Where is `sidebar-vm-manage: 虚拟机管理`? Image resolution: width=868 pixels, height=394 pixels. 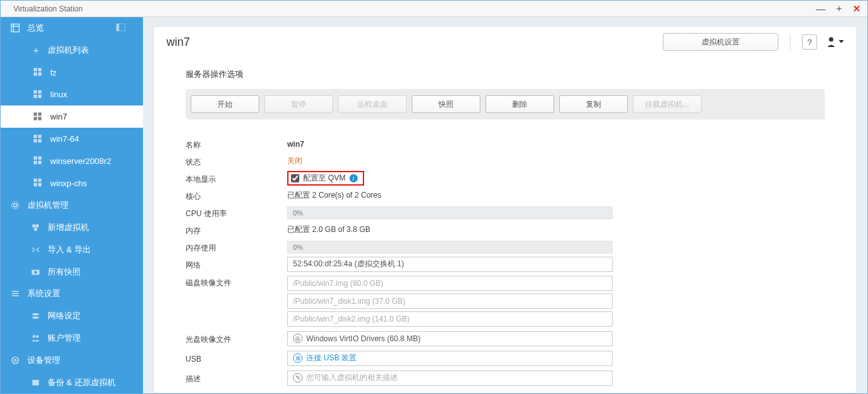
sidebar-vm-manage: 虚拟机管理 is located at coordinates (72, 206).